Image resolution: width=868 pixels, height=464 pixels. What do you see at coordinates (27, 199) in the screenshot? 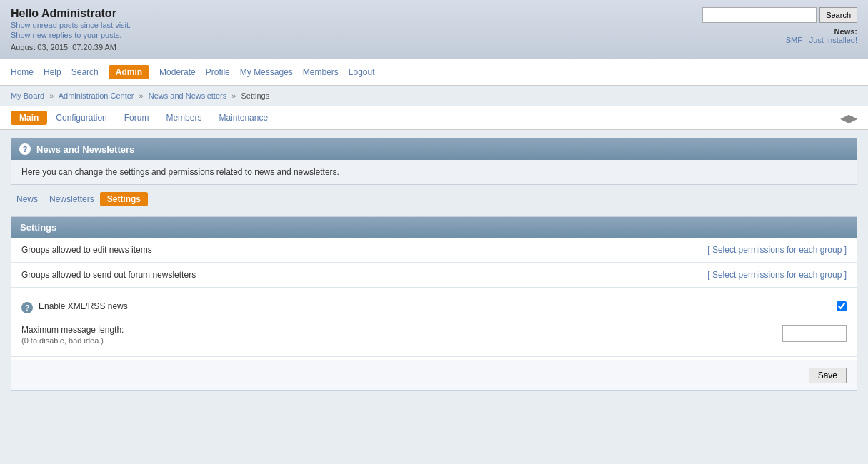
I see `subtab-news: News` at bounding box center [27, 199].